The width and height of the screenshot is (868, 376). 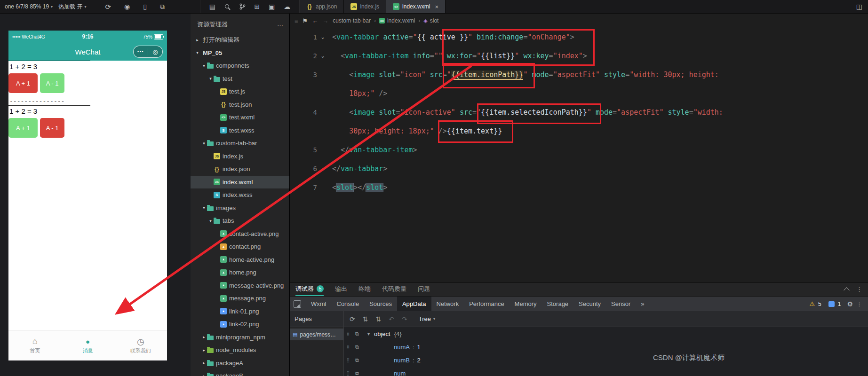 I want to click on code-line: 2⌄ <van-tabbar-item info="" wx:for="{{li…, so click(x=579, y=56).